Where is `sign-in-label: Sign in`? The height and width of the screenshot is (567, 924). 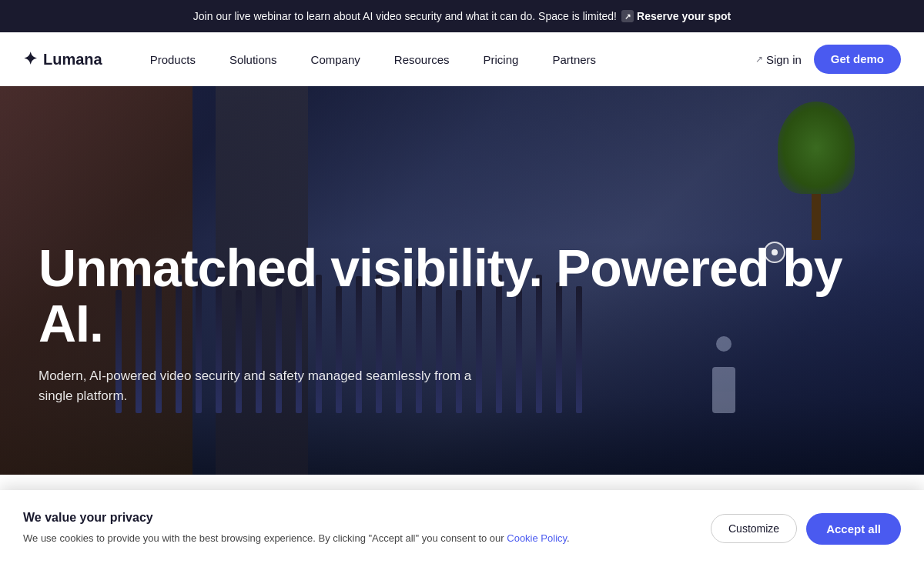 sign-in-label: Sign in is located at coordinates (784, 60).